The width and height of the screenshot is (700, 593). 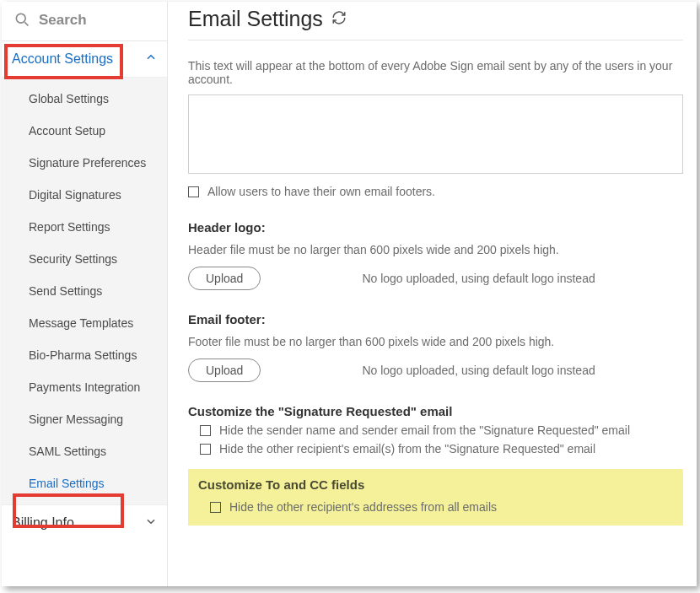 What do you see at coordinates (206, 449) in the screenshot?
I see `hide-recipient-emails-checkbox` at bounding box center [206, 449].